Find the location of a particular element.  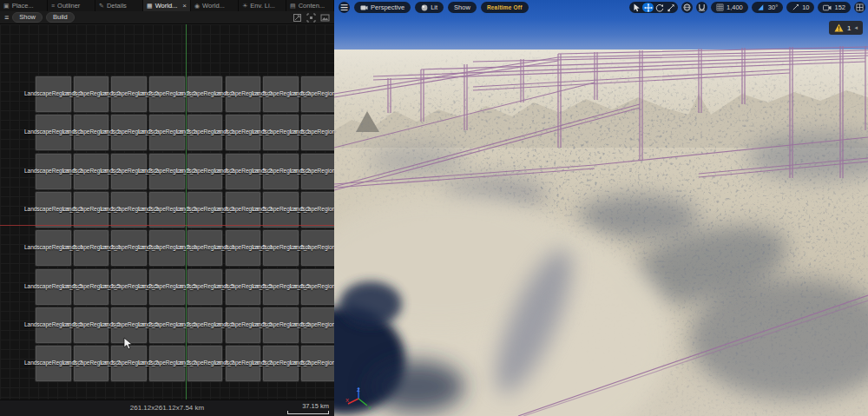

lit-label: Lit is located at coordinates (434, 7).